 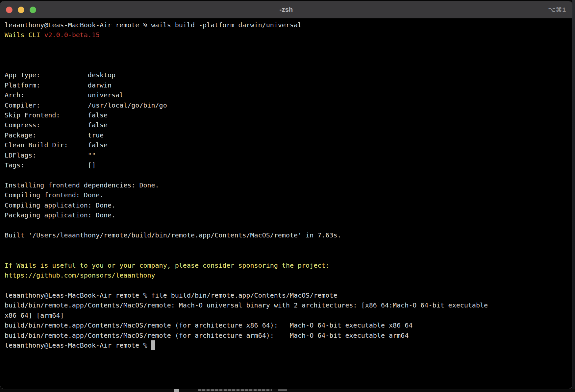 What do you see at coordinates (9, 10) in the screenshot?
I see `close-button` at bounding box center [9, 10].